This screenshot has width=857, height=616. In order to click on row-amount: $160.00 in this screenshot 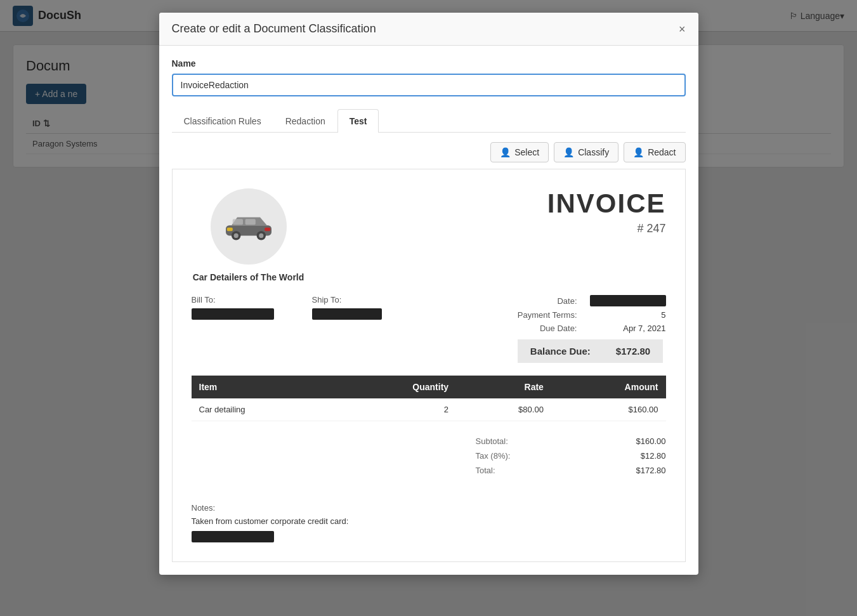, I will do `click(609, 410)`.